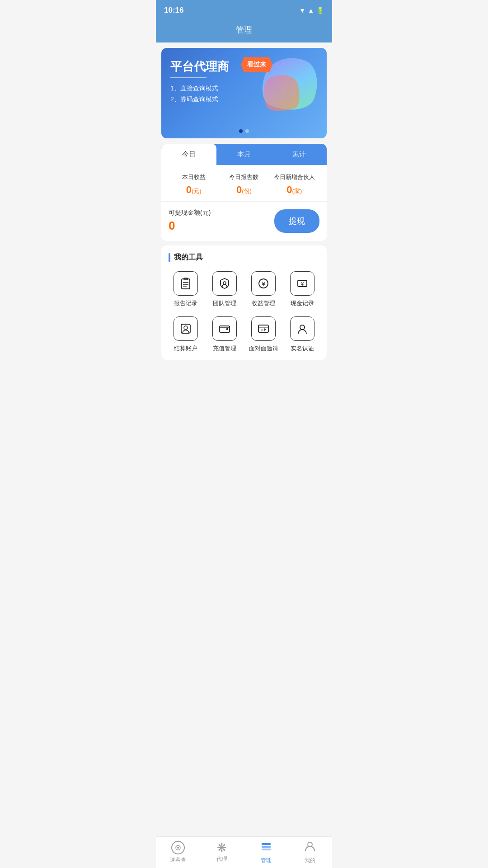 This screenshot has height=868, width=488. I want to click on withdrawal-label: 可提现金额(元), so click(190, 213).